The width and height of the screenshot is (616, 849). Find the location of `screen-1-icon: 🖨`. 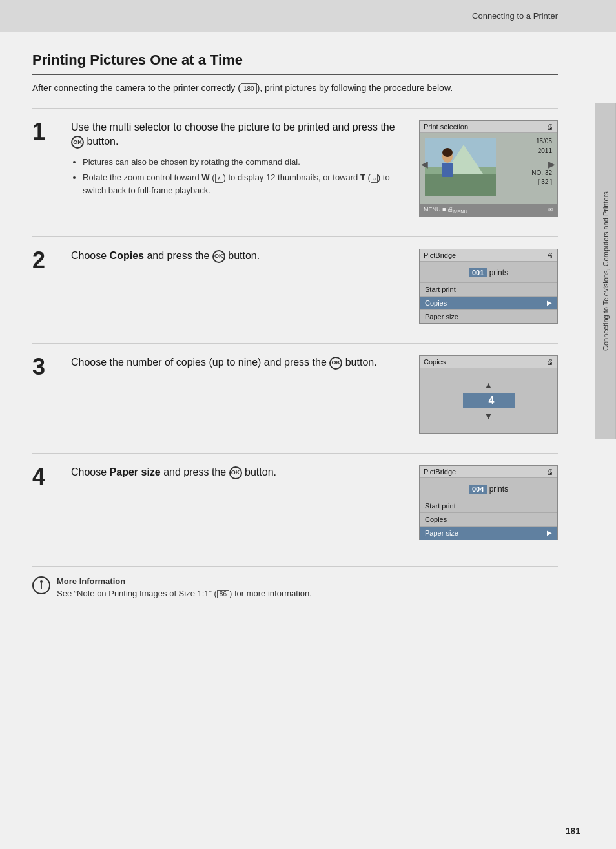

screen-1-icon: 🖨 is located at coordinates (550, 127).